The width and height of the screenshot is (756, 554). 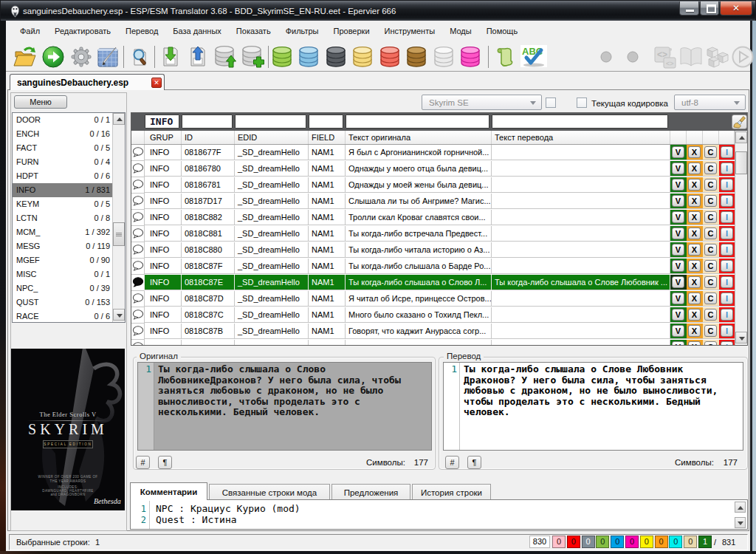 I want to click on pilcrow-button: ¶, so click(x=165, y=462).